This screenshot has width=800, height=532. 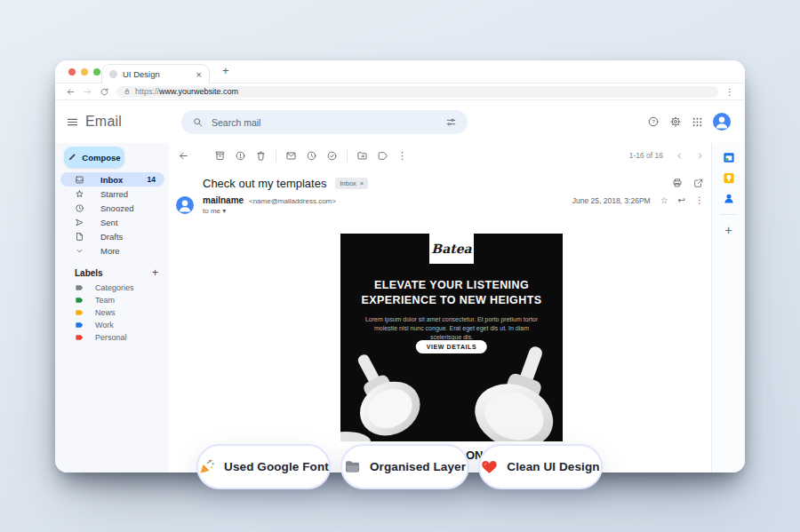 I want to click on account-avatar, so click(x=722, y=122).